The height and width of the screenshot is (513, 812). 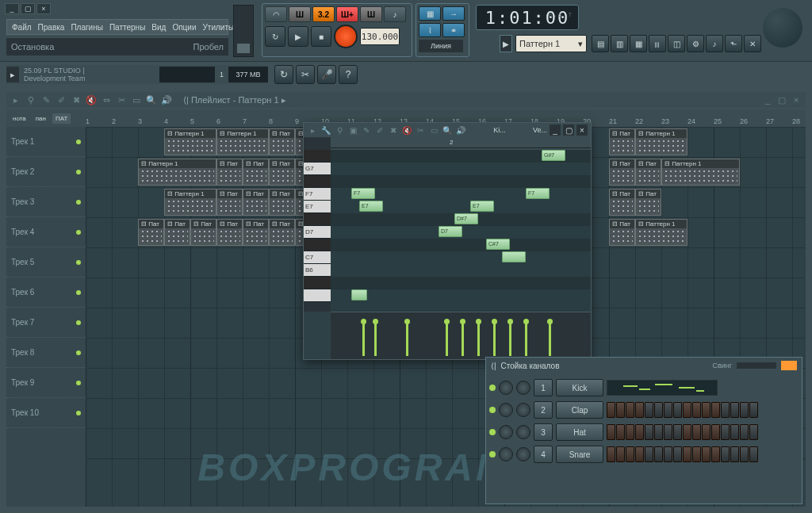 I want to click on mic-icon: 🎤, so click(x=327, y=75).